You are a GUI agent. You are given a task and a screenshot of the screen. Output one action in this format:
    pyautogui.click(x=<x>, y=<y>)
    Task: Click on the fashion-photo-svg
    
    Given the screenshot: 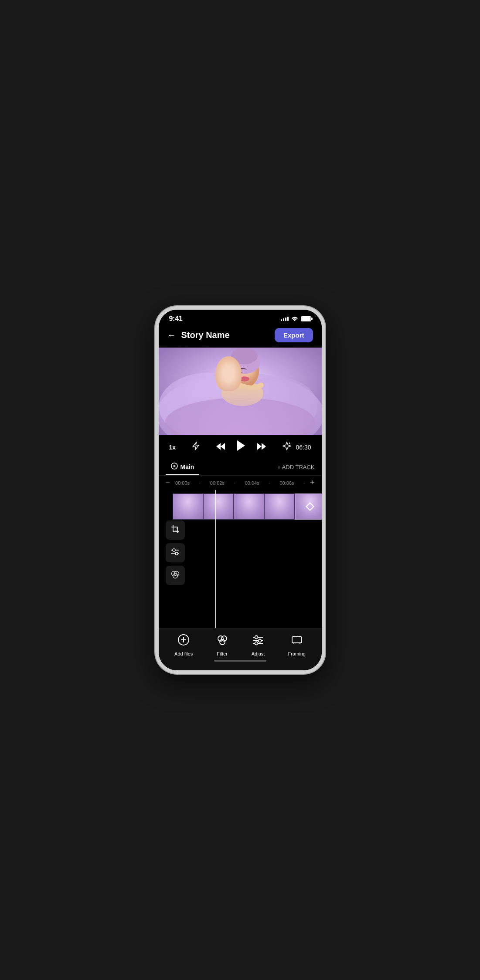 What is the action you would take?
    pyautogui.click(x=240, y=391)
    